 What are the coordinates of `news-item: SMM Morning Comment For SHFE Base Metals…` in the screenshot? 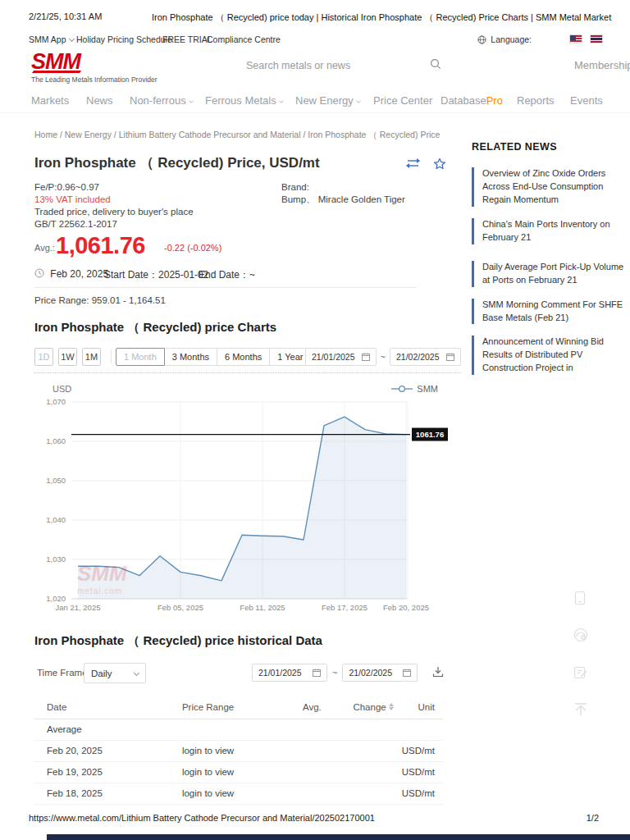 It's located at (551, 312).